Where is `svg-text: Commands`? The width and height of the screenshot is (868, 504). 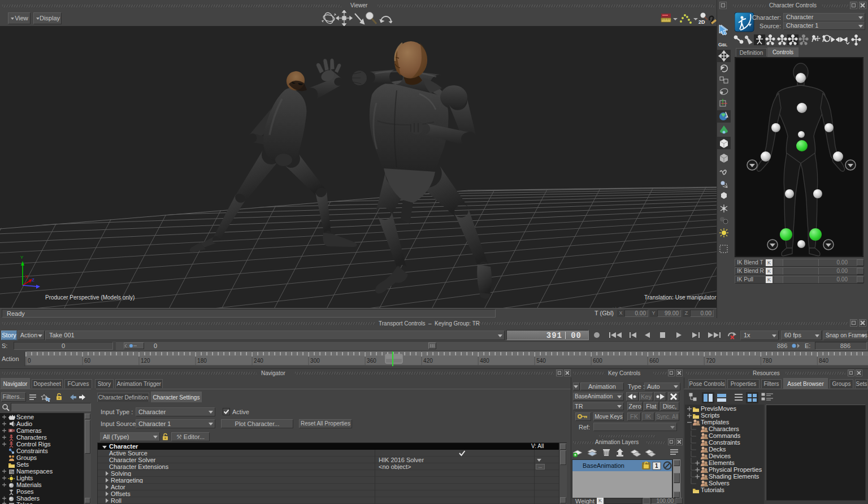 svg-text: Commands is located at coordinates (724, 436).